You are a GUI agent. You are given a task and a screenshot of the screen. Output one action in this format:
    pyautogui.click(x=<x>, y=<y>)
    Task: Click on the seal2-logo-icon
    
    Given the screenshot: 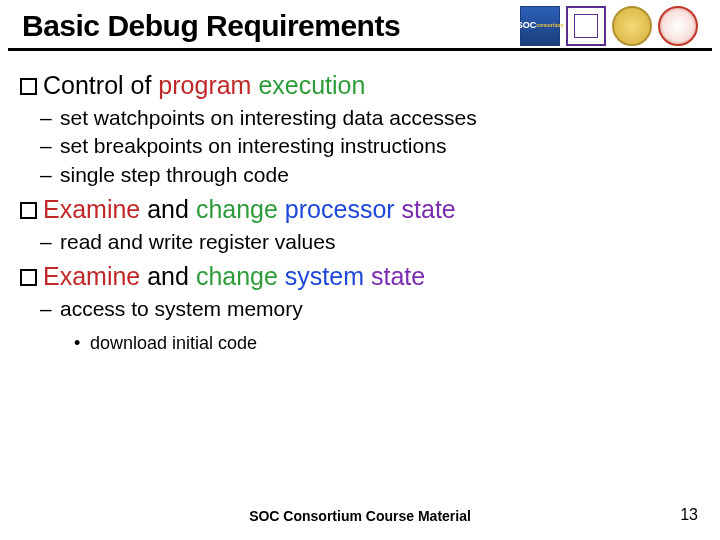 What is the action you would take?
    pyautogui.click(x=678, y=26)
    